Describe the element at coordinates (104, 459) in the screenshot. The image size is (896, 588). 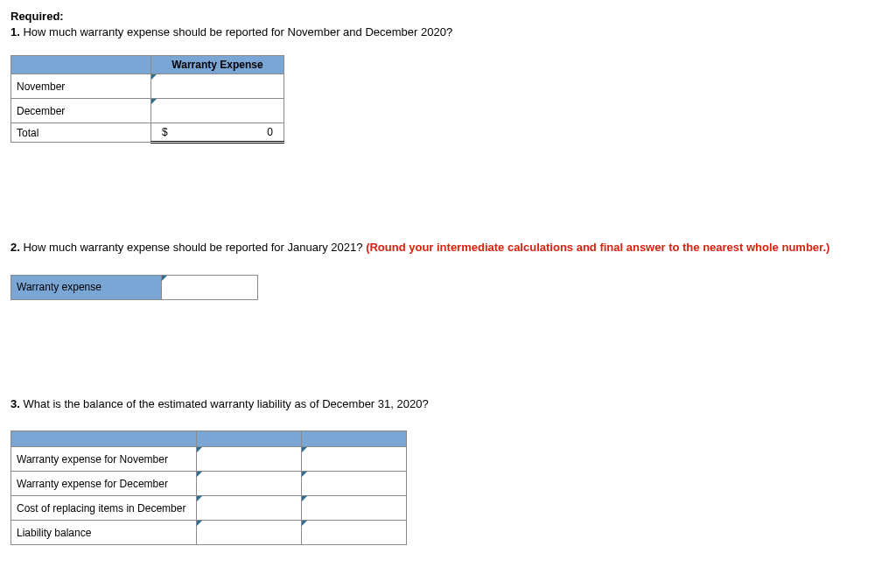
I see `q3-row-0-label: Warranty expense for November` at that location.